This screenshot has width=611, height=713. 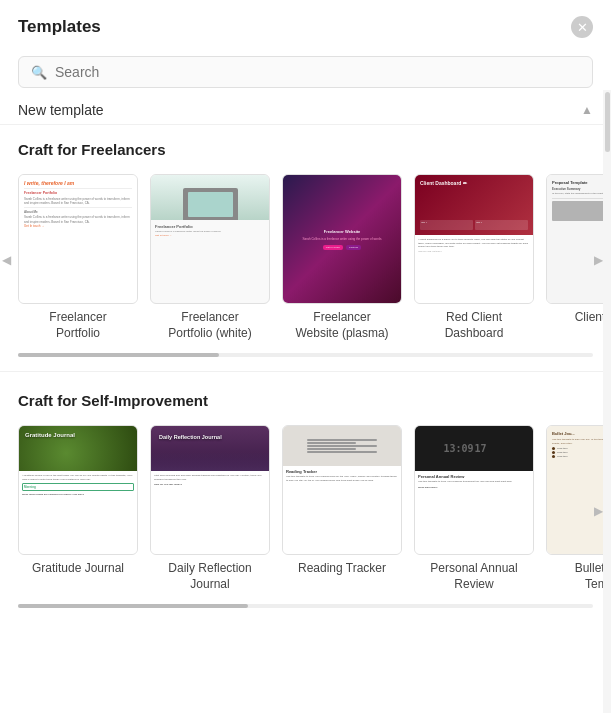 What do you see at coordinates (474, 576) in the screenshot?
I see `personal-annual-review-label: Personal AnnualReview` at bounding box center [474, 576].